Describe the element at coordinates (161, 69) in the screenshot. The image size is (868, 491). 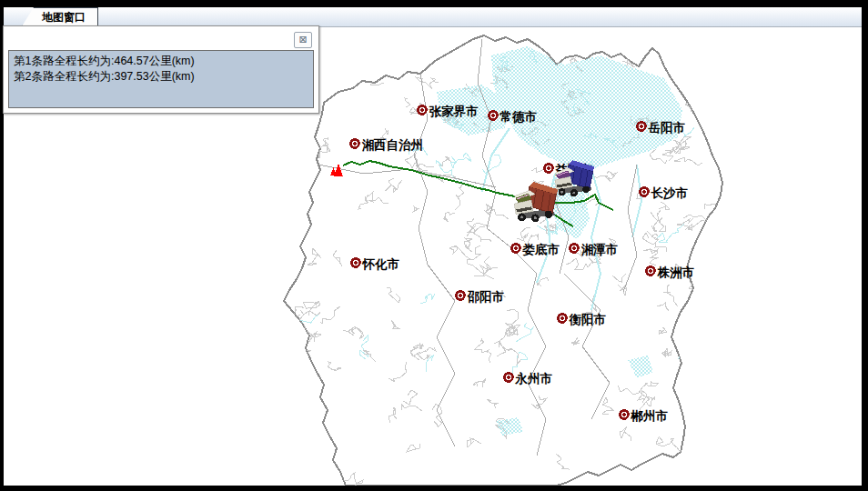
I see `route-info-panel: ⊠ 第1条路全程长约为:464.57公里(km) 第2条路全程长约为:397.5…` at that location.